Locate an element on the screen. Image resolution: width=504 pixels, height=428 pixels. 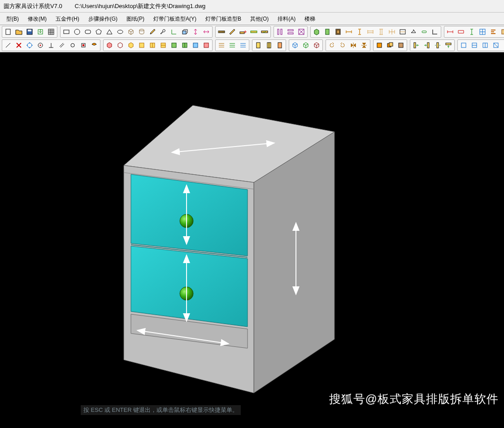
rectangle-icon is located at coordinates (66, 32).